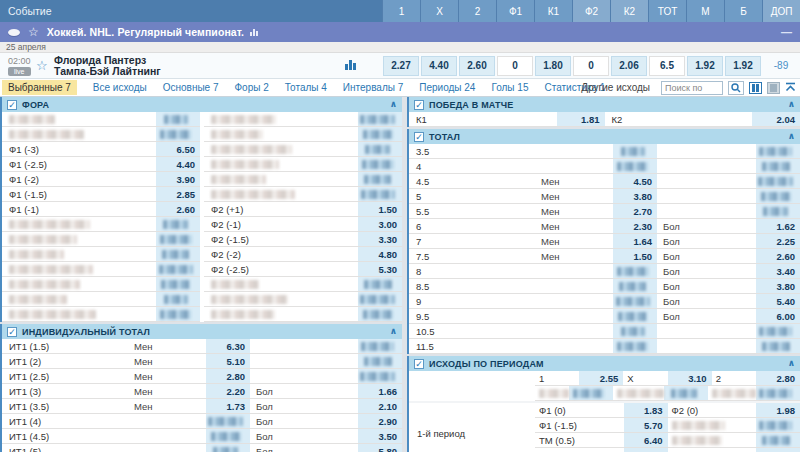  Describe the element at coordinates (178, 149) in the screenshot. I see `odds-value: 6.50` at that location.